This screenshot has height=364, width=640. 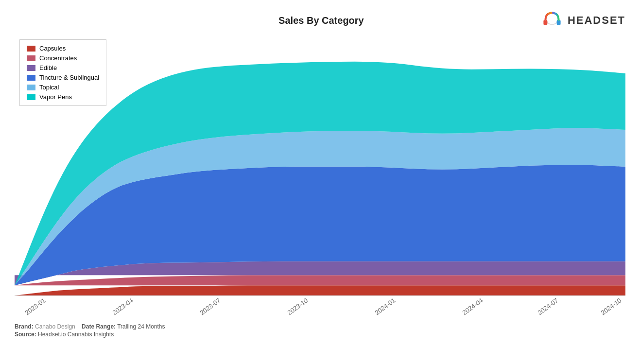 I want to click on svg-text: 2024-04, so click(x=473, y=307).